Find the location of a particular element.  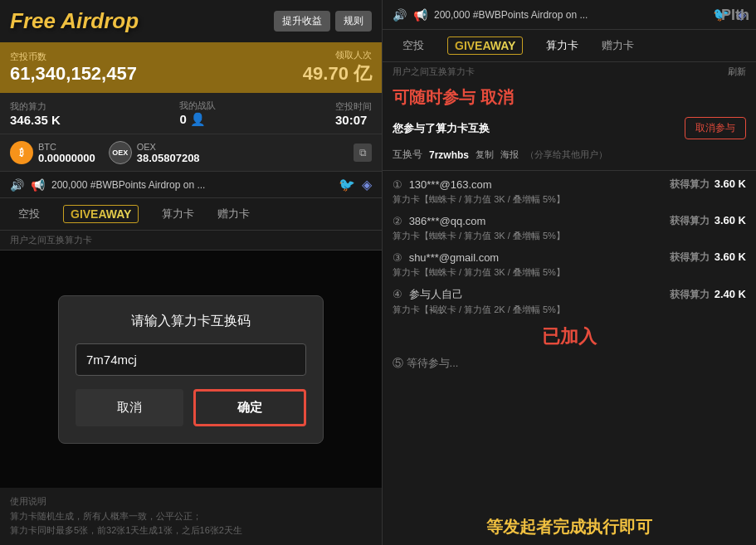

exchange-info: 互换号 7rzwhbs 复制 海报 （分享给其他用户） is located at coordinates (569, 154).